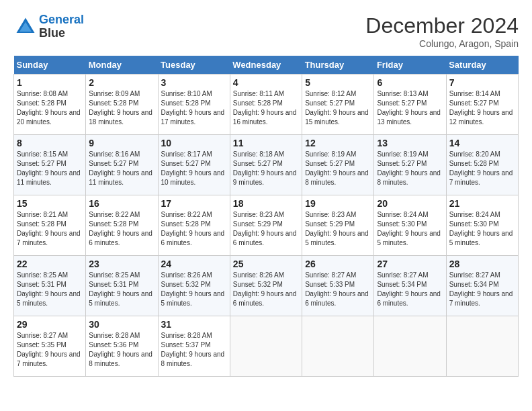  I want to click on day-number: 17, so click(194, 203).